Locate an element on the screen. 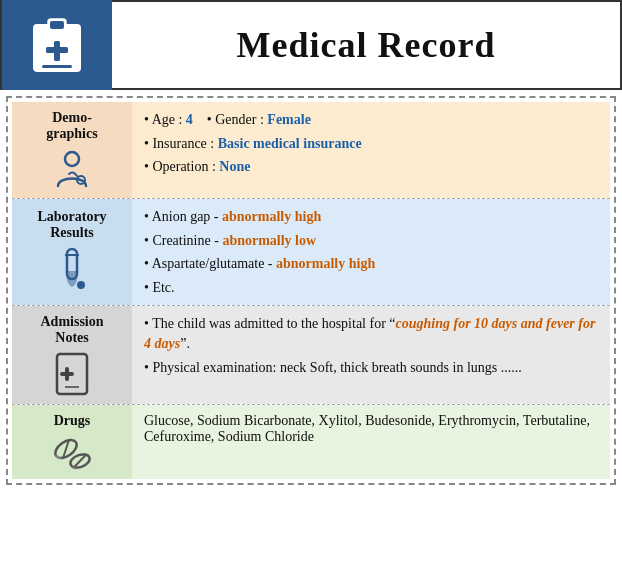 The width and height of the screenshot is (622, 580). page-title: Medical Record is located at coordinates (366, 45).